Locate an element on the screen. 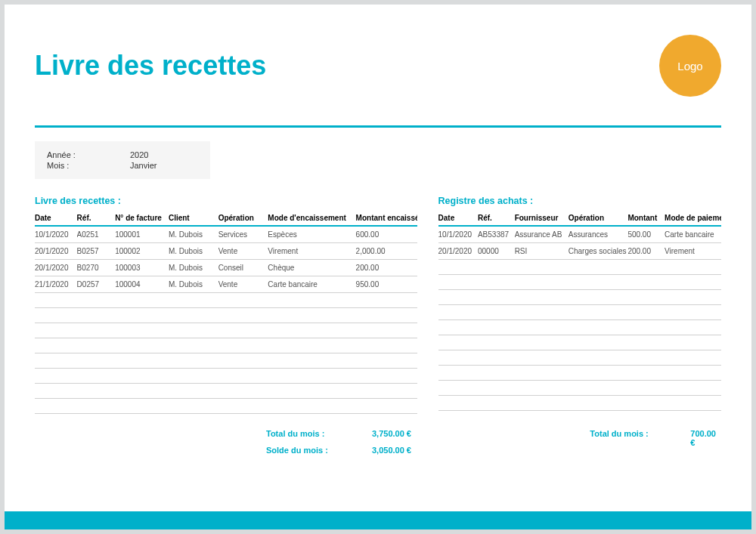 This screenshot has width=756, height=534. table-row: 21/1/2020D0257100004M. DuboisVenteCarte … is located at coordinates (226, 285).